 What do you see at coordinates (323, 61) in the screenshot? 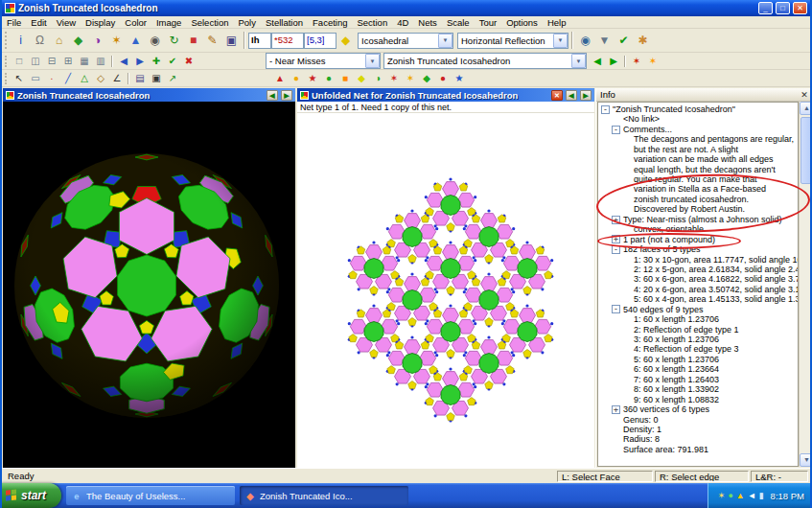
I see `model-category-combo: - Near Misses ▼` at bounding box center [323, 61].